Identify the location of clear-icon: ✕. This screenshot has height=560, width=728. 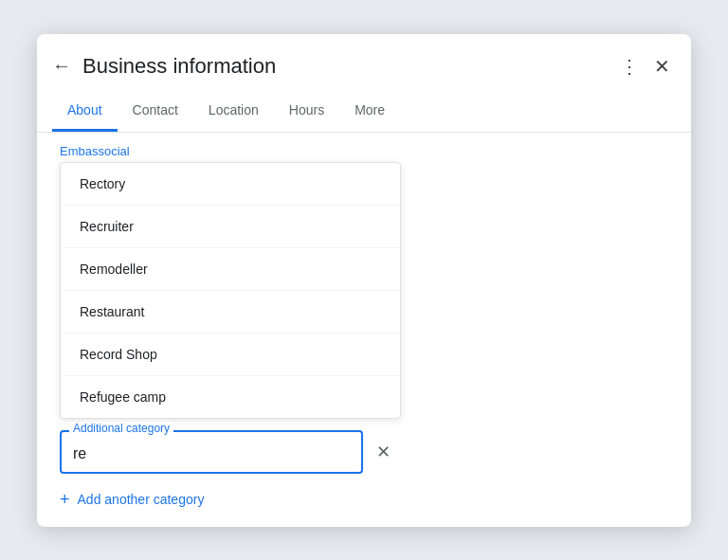
(383, 452).